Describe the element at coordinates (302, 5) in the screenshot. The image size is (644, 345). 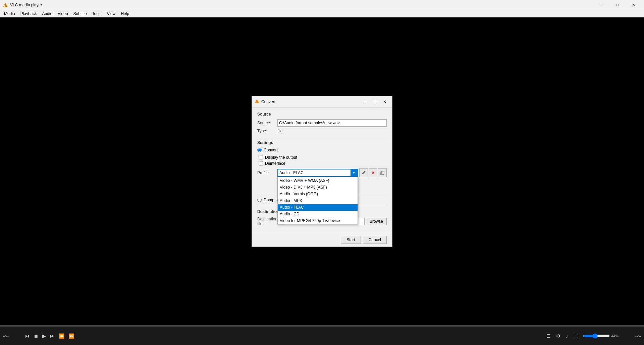
I see `app-title: VLC media player` at that location.